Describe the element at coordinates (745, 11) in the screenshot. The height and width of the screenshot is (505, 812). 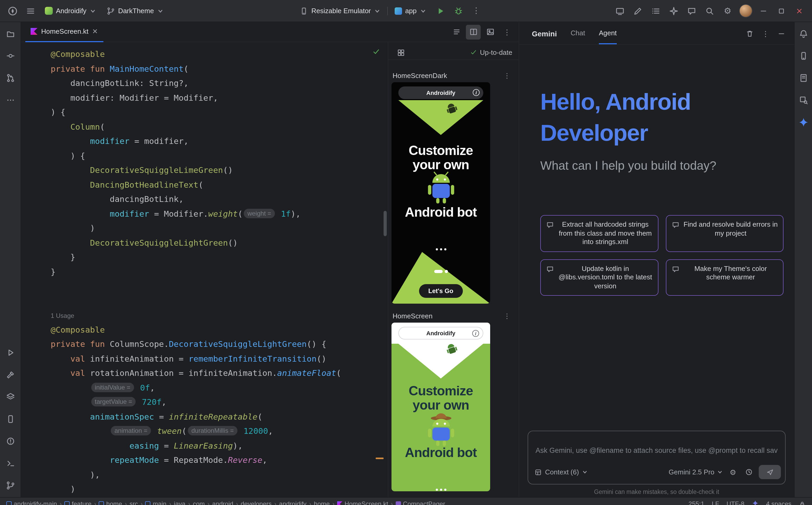
I see `profile-button` at that location.